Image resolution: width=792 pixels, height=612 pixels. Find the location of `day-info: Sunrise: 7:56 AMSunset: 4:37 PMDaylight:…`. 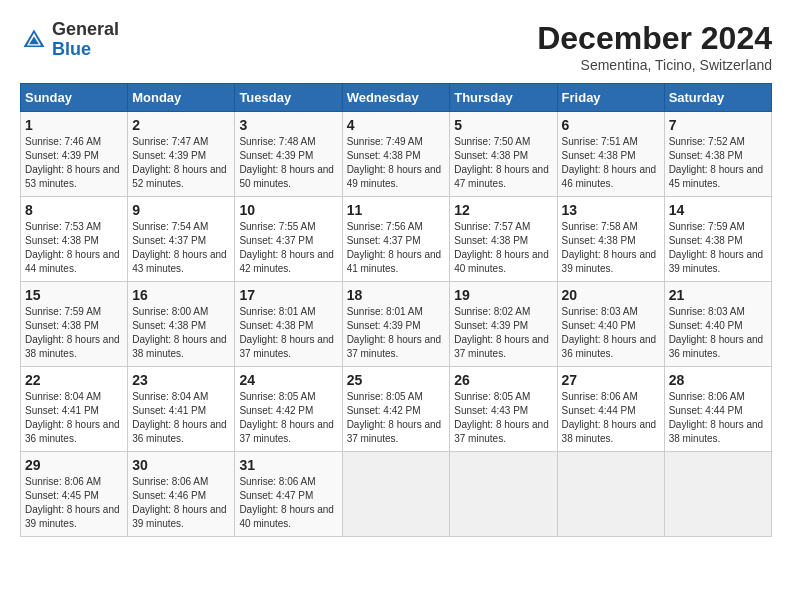

day-info: Sunrise: 7:56 AMSunset: 4:37 PMDaylight:… is located at coordinates (396, 248).